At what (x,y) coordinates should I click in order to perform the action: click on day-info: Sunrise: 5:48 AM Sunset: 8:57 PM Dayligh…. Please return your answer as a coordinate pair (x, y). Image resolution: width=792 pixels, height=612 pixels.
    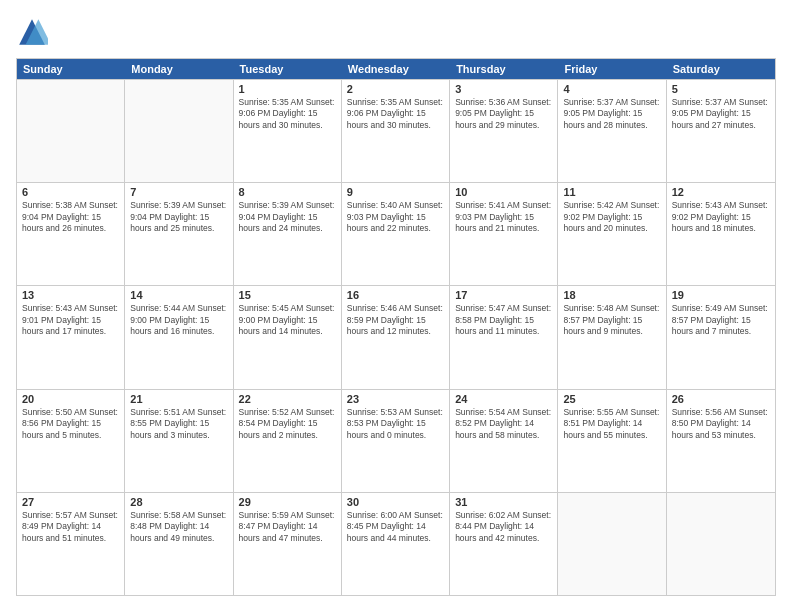
    Looking at the image, I should click on (612, 320).